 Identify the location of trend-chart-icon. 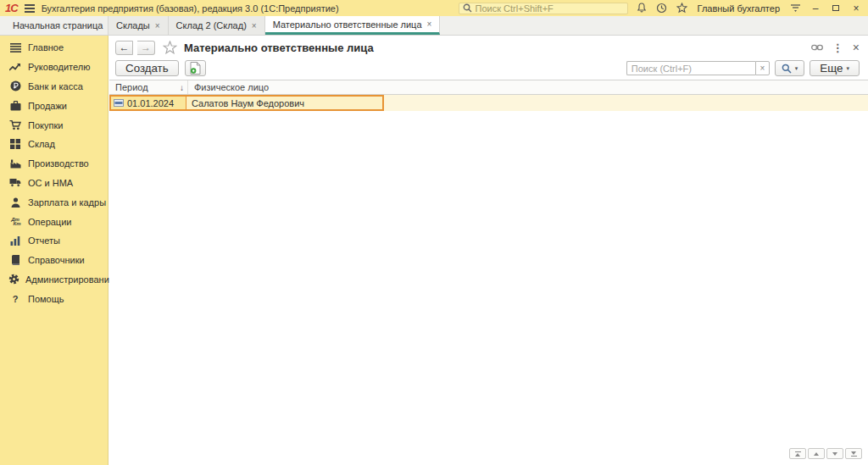
(15, 68).